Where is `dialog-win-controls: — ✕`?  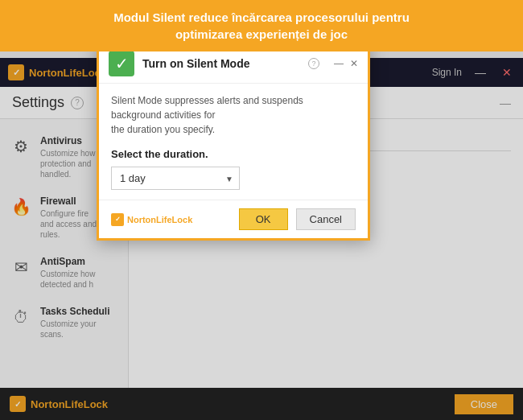 dialog-win-controls: — ✕ is located at coordinates (346, 64).